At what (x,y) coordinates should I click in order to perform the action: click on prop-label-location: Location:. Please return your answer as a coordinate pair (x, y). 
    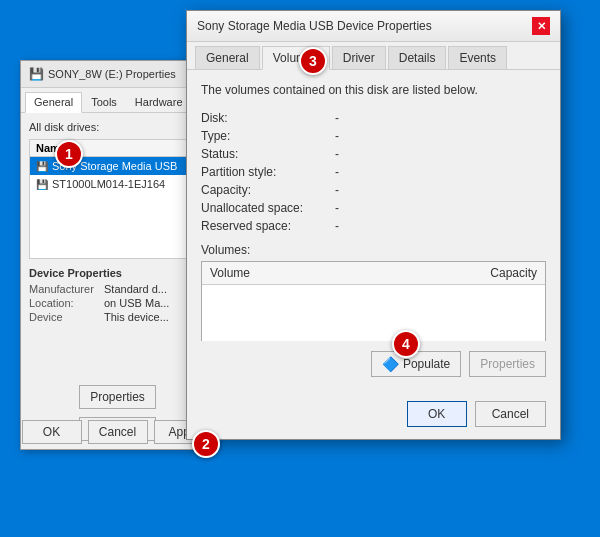
    Looking at the image, I should click on (66, 303).